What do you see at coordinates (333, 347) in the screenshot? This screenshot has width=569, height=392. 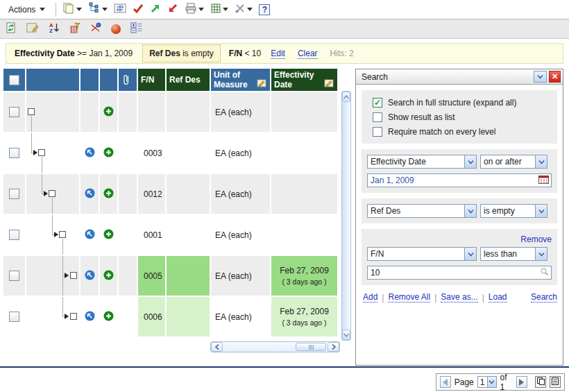 I see `scroll-right-button` at bounding box center [333, 347].